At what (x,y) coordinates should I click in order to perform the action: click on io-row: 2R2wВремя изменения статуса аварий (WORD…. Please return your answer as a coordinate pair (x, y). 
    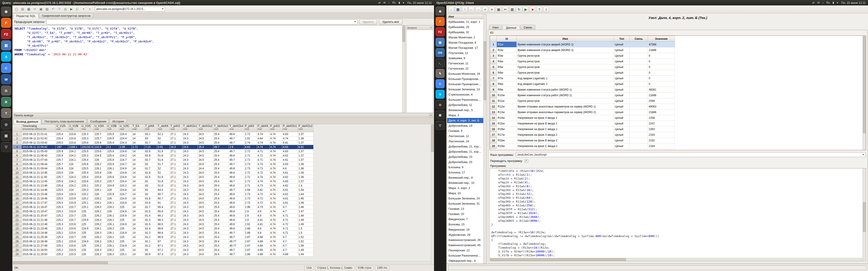
    Looking at the image, I should click on (582, 50).